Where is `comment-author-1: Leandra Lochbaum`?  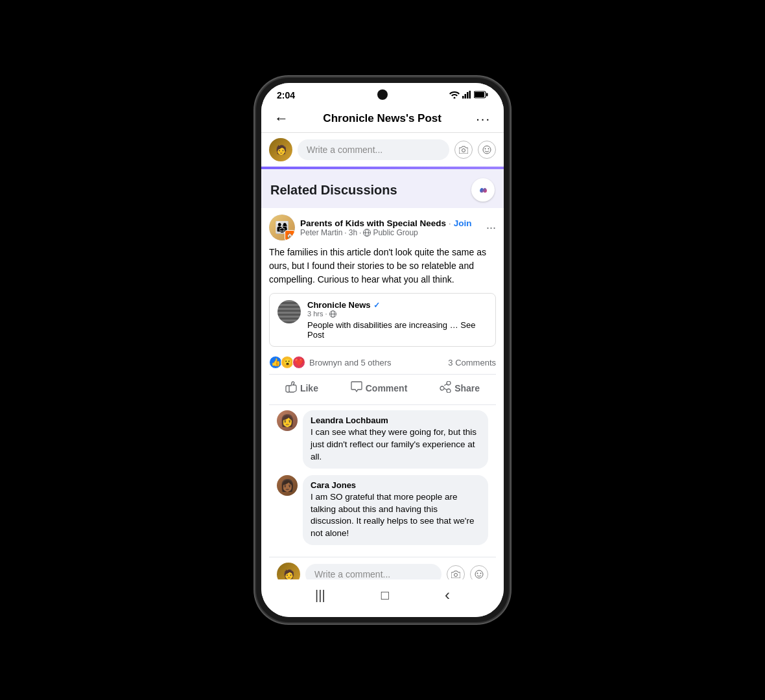 comment-author-1: Leandra Lochbaum is located at coordinates (395, 420).